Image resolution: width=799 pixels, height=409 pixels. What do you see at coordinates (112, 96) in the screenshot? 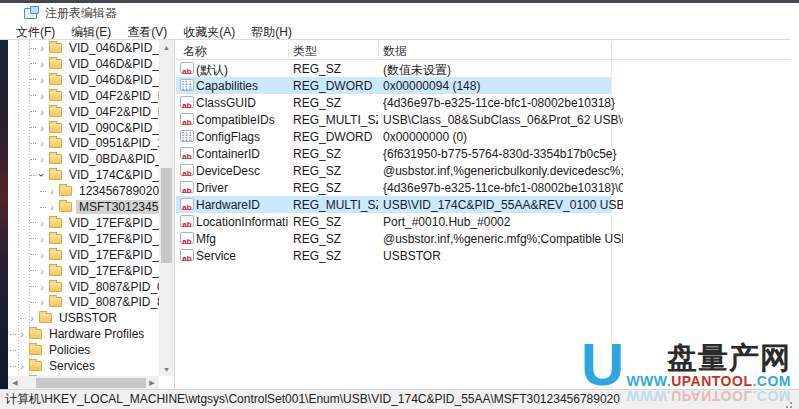
I see `tree-item-label: VID_04F2&PID_B46` at bounding box center [112, 96].